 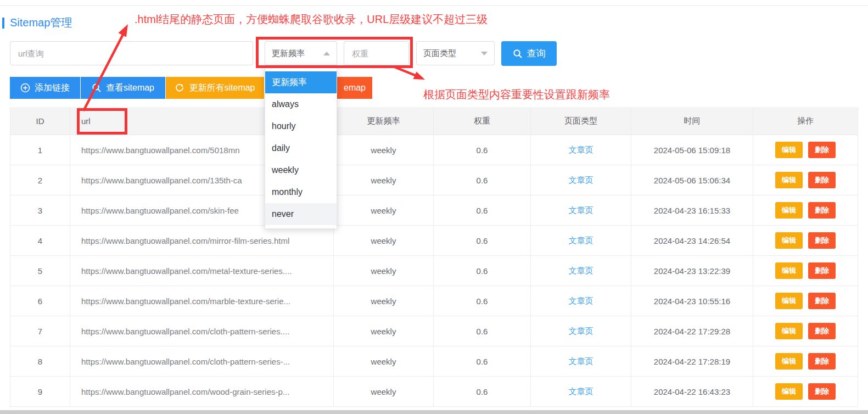 I want to click on search-button: 查询, so click(x=529, y=54).